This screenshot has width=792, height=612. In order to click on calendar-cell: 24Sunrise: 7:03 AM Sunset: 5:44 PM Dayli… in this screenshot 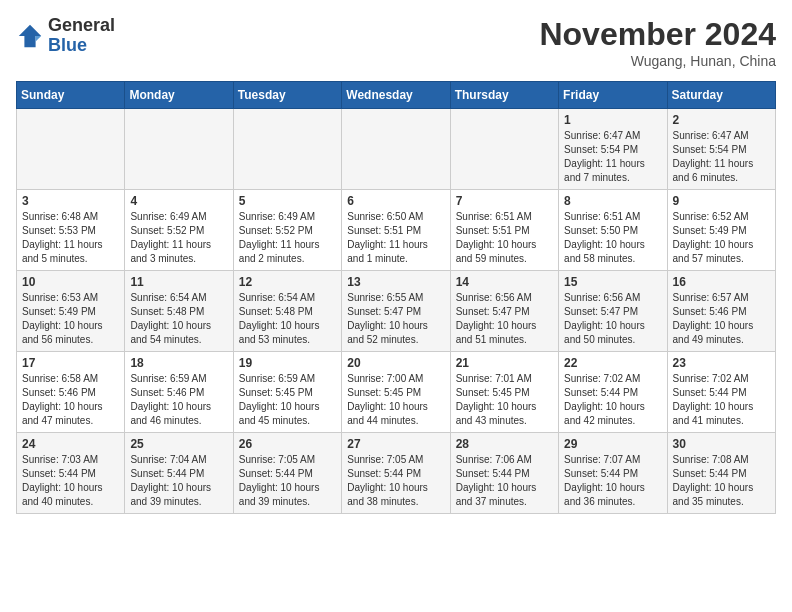, I will do `click(71, 474)`.